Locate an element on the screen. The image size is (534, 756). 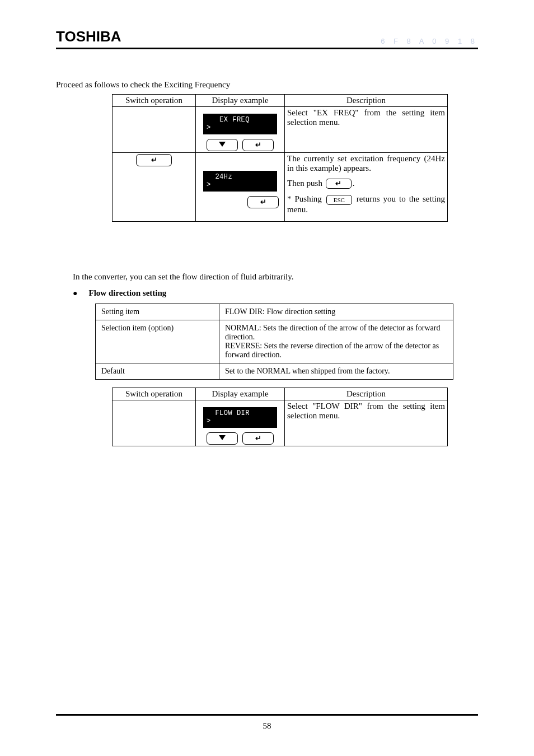
settings-label: Default is located at coordinates (158, 371).